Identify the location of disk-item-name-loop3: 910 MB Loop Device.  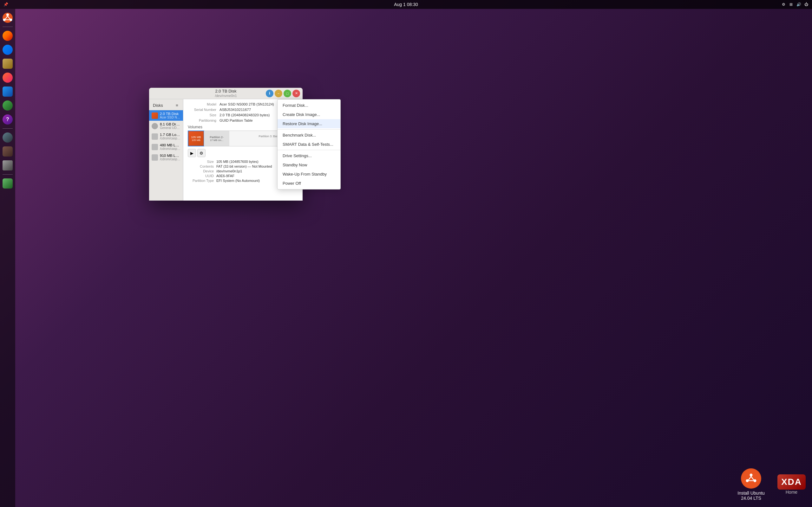
(170, 156).